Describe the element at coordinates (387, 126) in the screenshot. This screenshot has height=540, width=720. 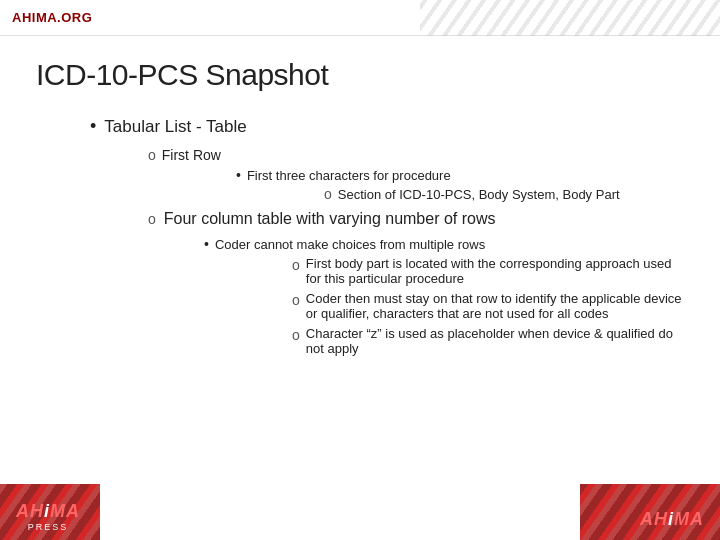
I see `bullet-1-label: • Tabular List - Table` at that location.